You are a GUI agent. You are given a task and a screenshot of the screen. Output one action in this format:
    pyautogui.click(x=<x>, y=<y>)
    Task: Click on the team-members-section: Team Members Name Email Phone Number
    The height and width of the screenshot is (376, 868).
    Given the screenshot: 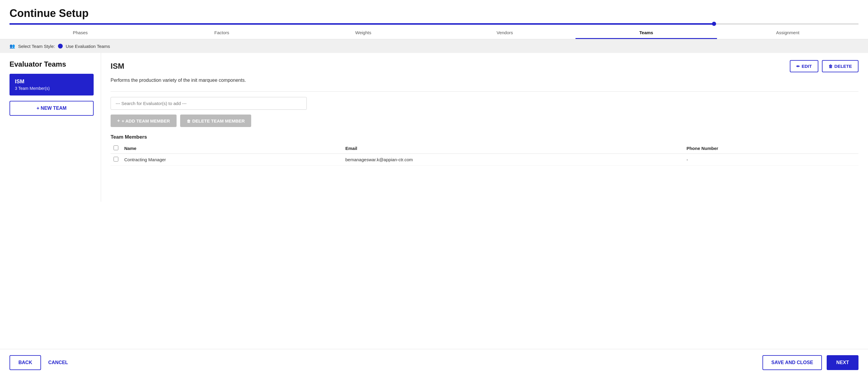 What is the action you would take?
    pyautogui.click(x=485, y=150)
    